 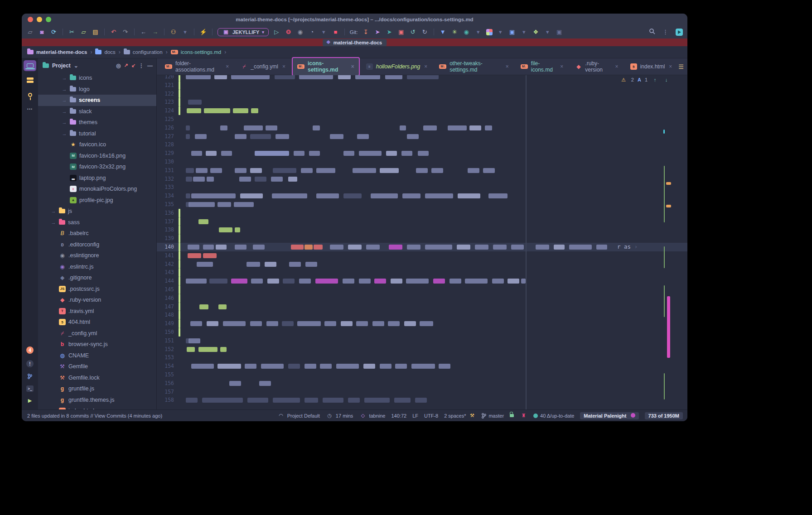 I want to click on breadcrumb-item: configuration, so click(x=143, y=52).